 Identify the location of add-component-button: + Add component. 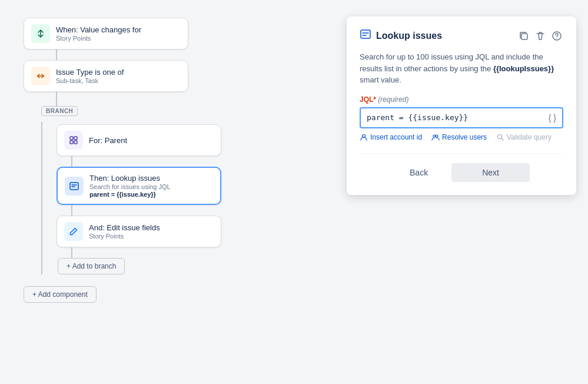
(60, 294).